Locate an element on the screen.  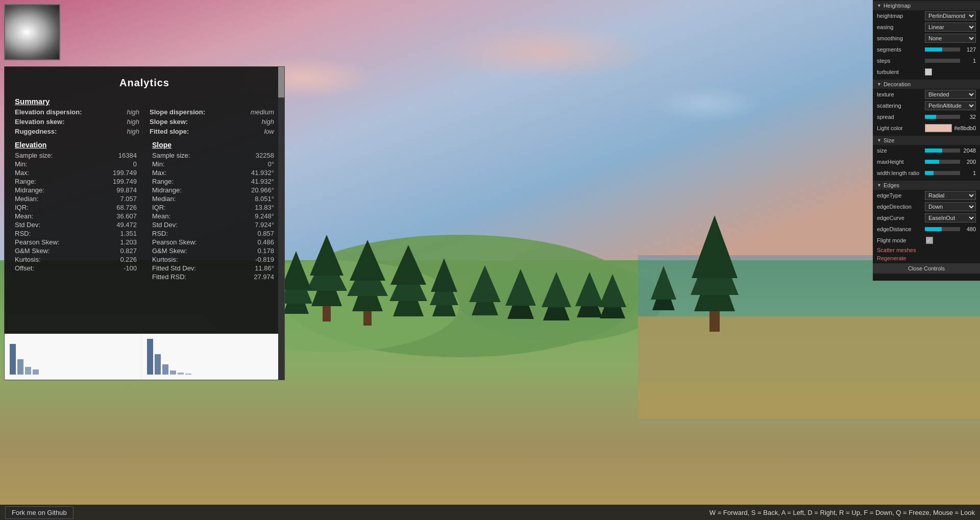
segments-label: segments is located at coordinates (900, 49).